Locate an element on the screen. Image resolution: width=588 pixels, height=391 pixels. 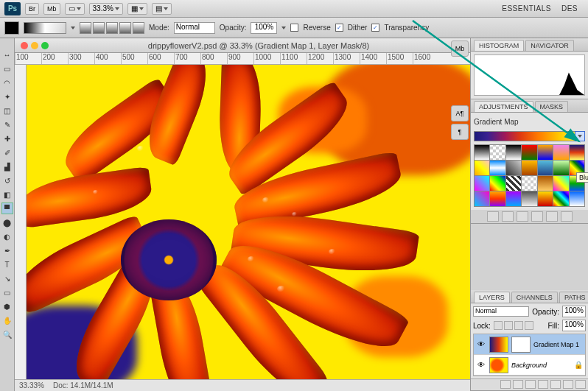
mask-thumbnail is located at coordinates (521, 345).